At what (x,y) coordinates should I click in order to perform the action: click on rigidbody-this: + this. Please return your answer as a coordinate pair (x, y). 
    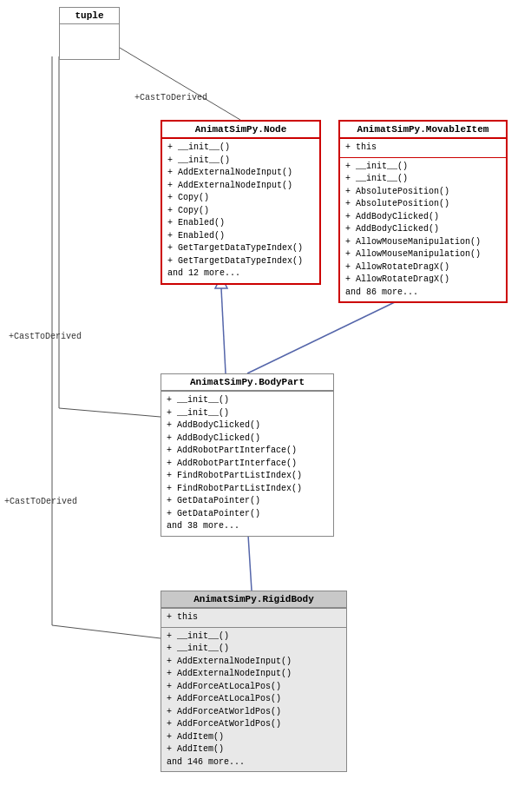
    Looking at the image, I should click on (253, 617).